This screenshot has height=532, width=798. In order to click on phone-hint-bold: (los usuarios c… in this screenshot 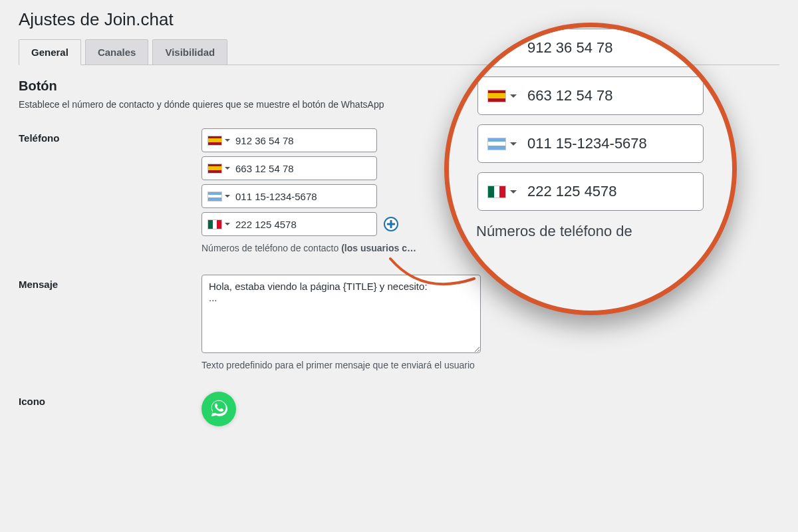, I will do `click(379, 248)`.